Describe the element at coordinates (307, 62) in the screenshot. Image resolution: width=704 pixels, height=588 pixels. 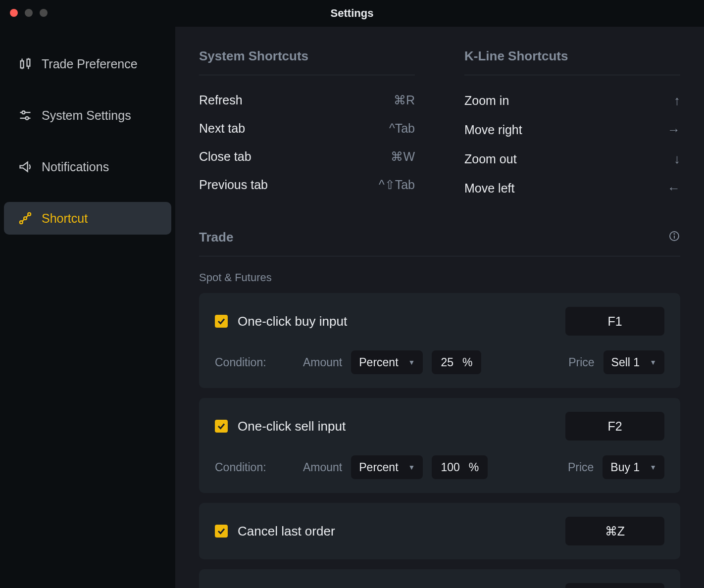
I see `section-title: System Shortcuts` at that location.